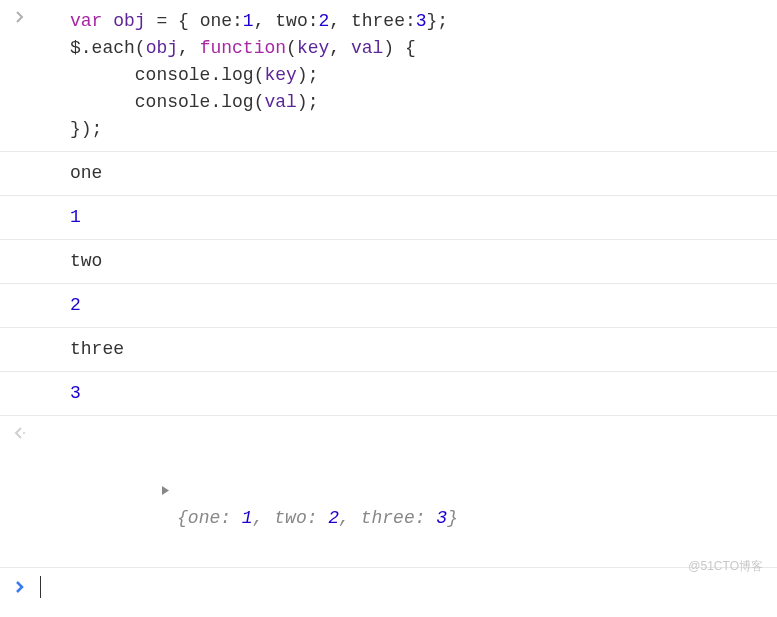 Image resolution: width=777 pixels, height=617 pixels. Describe the element at coordinates (243, 48) in the screenshot. I see `keyword-function: function` at that location.